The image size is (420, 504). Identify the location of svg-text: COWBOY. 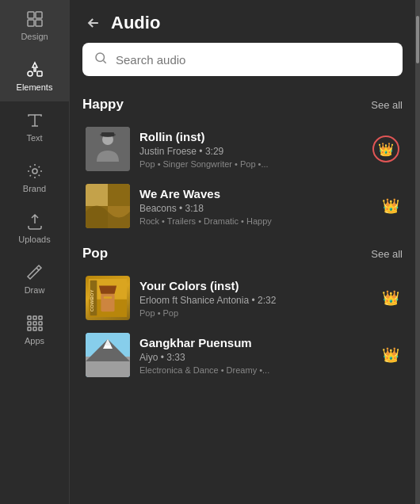
(92, 301).